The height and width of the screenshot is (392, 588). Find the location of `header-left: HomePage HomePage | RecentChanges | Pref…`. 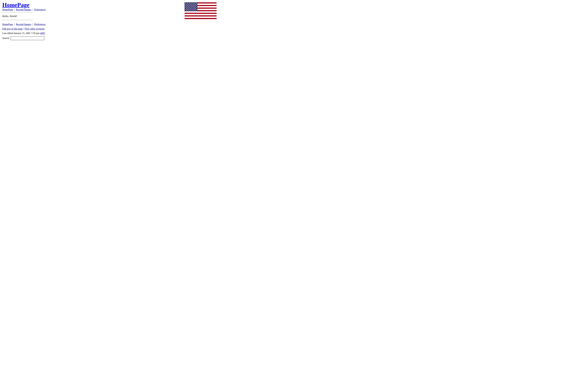

header-left: HomePage HomePage | RecentChanges | Pref… is located at coordinates (24, 21).